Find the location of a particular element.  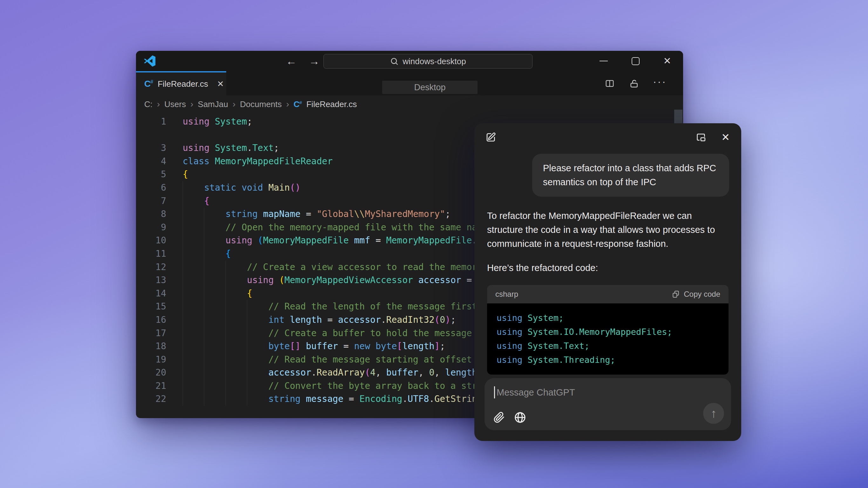

minimize-icon is located at coordinates (604, 61).